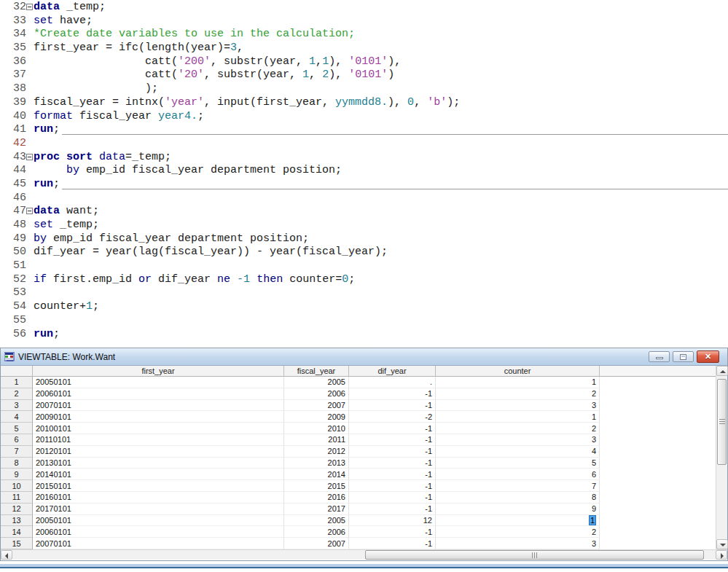  What do you see at coordinates (17, 474) in the screenshot?
I see `row-number: 9` at bounding box center [17, 474].